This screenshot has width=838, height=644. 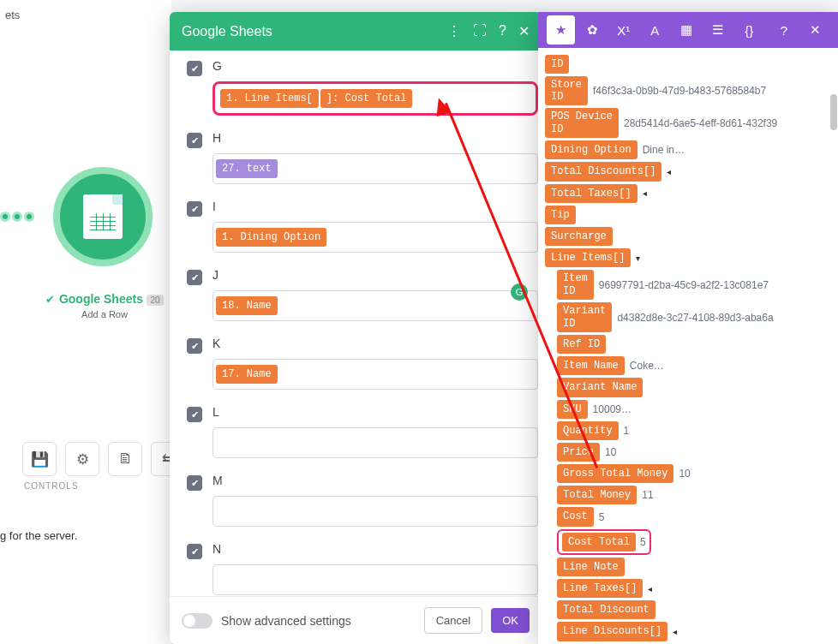 What do you see at coordinates (691, 123) in the screenshot?
I see `data-item: POS DeviceID 28d5414d-6ae5-4eff-8d61-432…` at bounding box center [691, 123].